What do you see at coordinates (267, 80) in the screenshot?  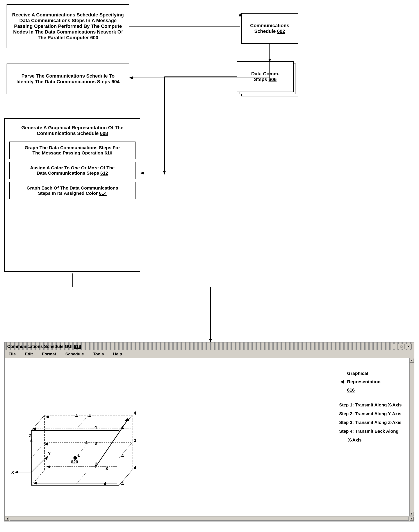 I see `box-606-container: Data Comm. Steps 606` at bounding box center [267, 80].